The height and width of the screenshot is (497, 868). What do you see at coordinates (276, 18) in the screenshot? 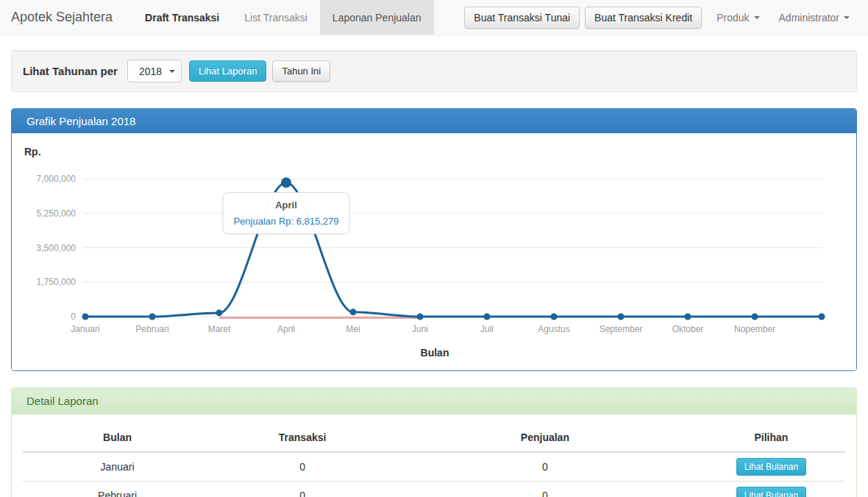
I see `nav-item-list-transaksi: List Transaksi` at bounding box center [276, 18].